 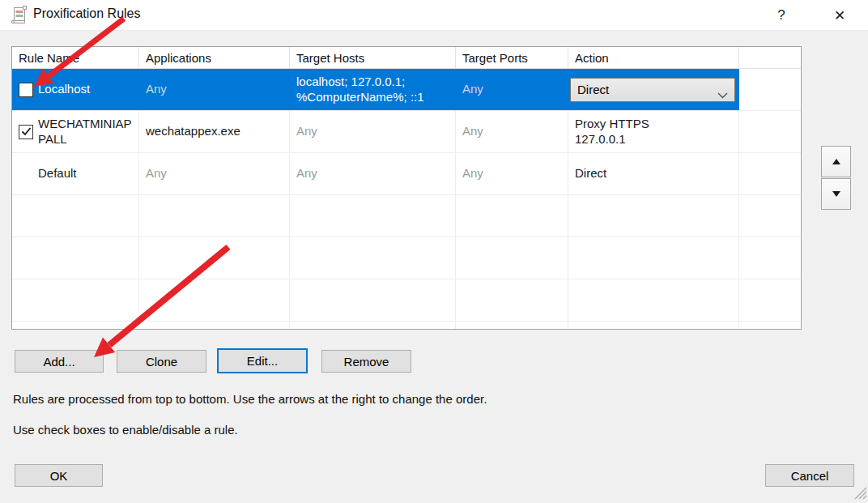 I want to click on rule-name-label: WECHATMINIAPPALL, so click(x=88, y=132).